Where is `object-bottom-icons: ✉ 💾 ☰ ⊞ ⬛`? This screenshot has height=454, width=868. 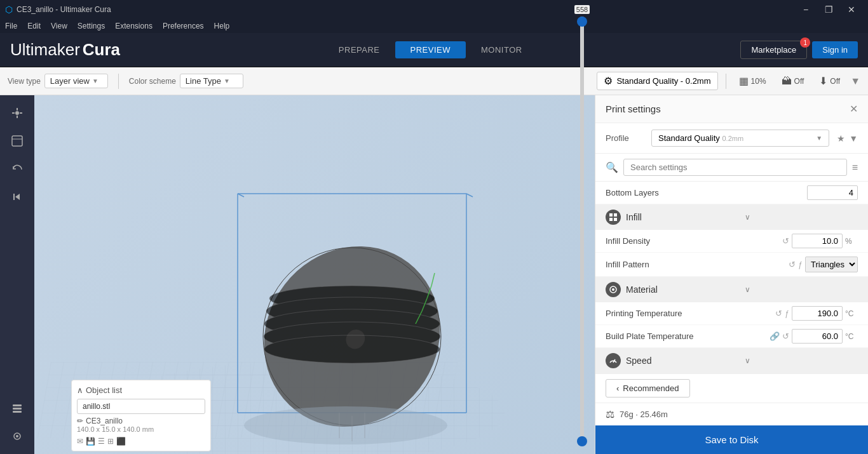
object-bottom-icons: ✉ 💾 ☰ ⊞ ⬛ is located at coordinates (141, 441).